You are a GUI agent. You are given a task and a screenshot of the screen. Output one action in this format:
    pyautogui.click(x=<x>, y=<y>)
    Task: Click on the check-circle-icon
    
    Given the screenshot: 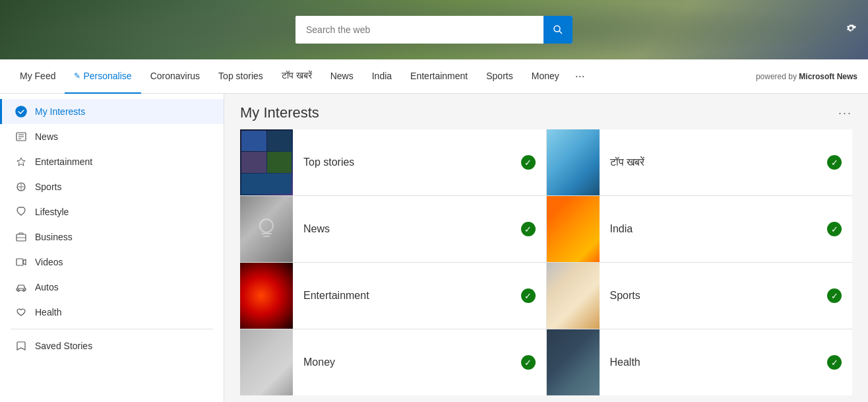 What is the action you would take?
    pyautogui.click(x=21, y=112)
    